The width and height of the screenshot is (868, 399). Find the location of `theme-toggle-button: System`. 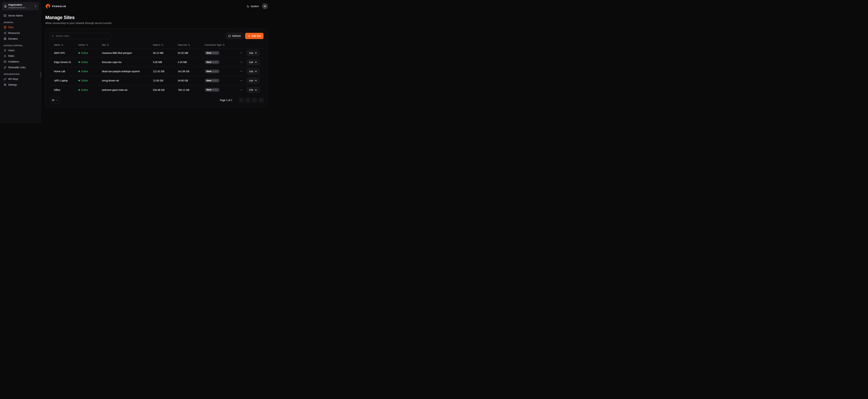

theme-toggle-button: System is located at coordinates (253, 6).